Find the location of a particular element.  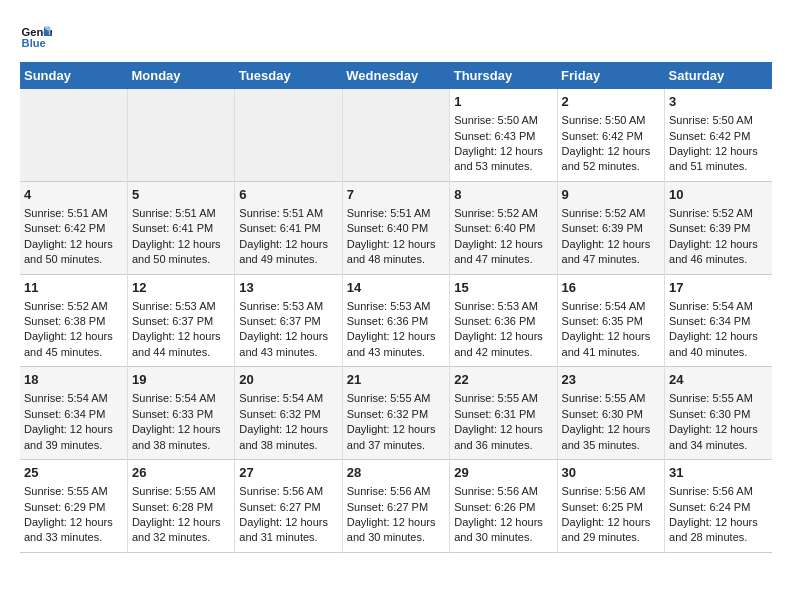

week-row-3: 11Sunrise: 5:52 AMSunset: 6:38 PMDayligh… is located at coordinates (396, 320).